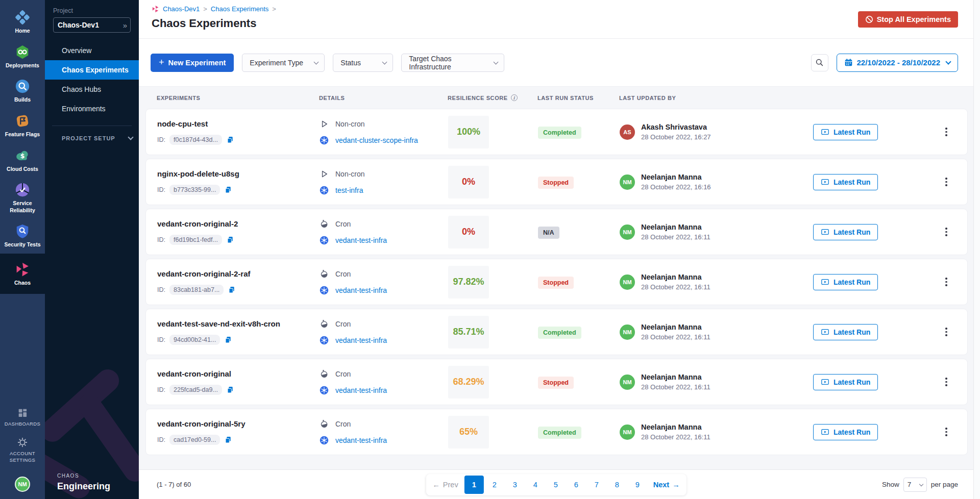 The width and height of the screenshot is (980, 499). What do you see at coordinates (238, 373) in the screenshot?
I see `experiment-name: vedant-cron-original` at bounding box center [238, 373].